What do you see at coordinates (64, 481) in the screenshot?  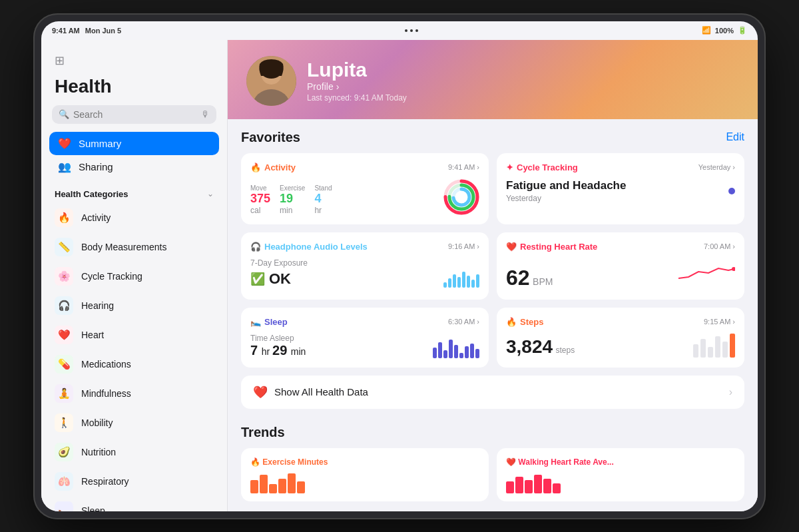 I see `respiratory-icon: 🫁` at bounding box center [64, 481].